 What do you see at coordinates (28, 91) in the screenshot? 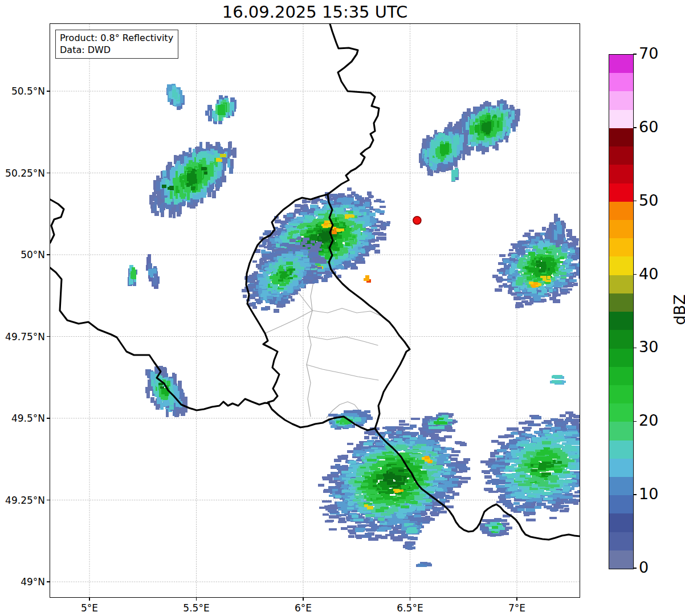
I see `y-axis-tick-label: 50.5°N` at bounding box center [28, 91].